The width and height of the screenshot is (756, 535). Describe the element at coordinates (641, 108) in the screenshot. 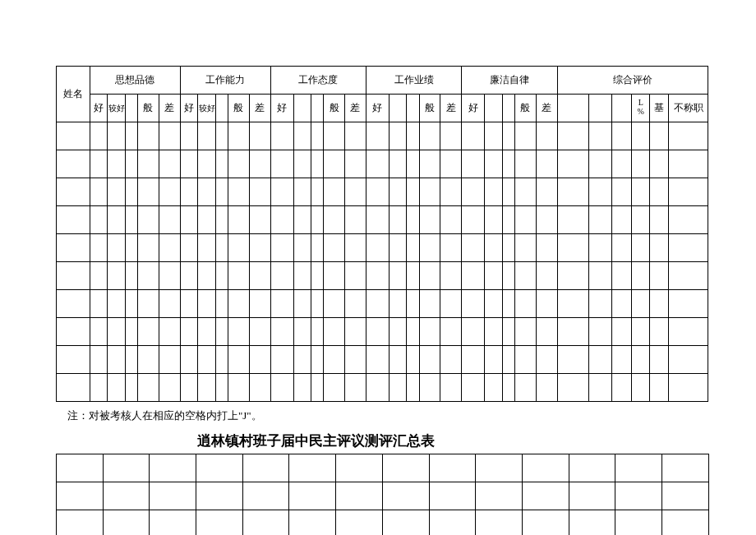

I see `sub-L3: L%` at that location.